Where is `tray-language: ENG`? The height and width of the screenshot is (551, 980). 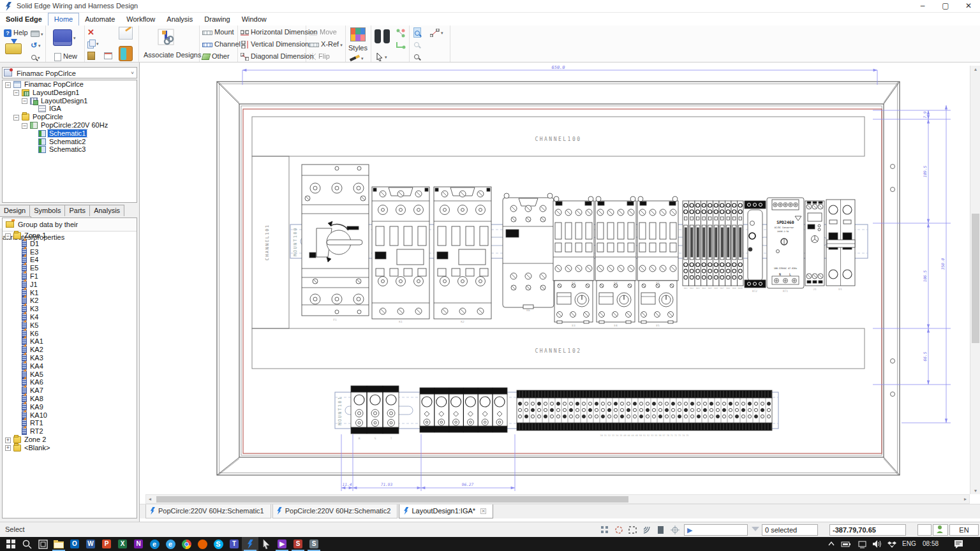 tray-language: ENG is located at coordinates (909, 544).